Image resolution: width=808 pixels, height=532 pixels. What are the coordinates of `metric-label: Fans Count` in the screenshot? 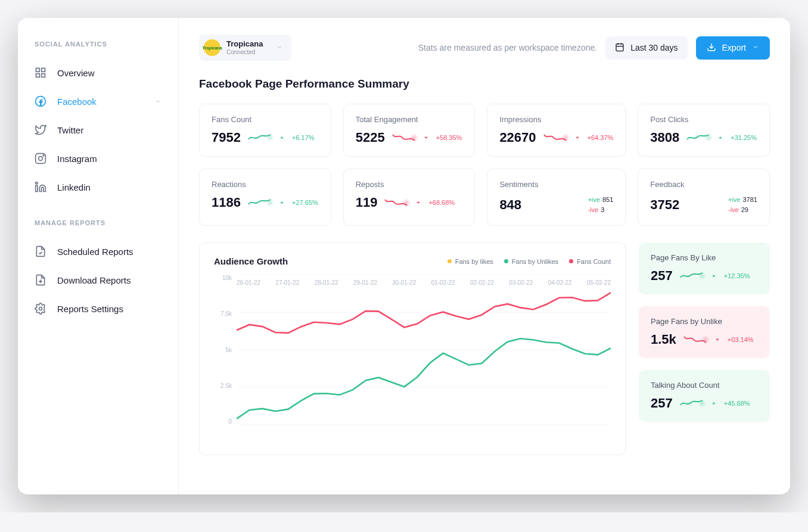 It's located at (265, 119).